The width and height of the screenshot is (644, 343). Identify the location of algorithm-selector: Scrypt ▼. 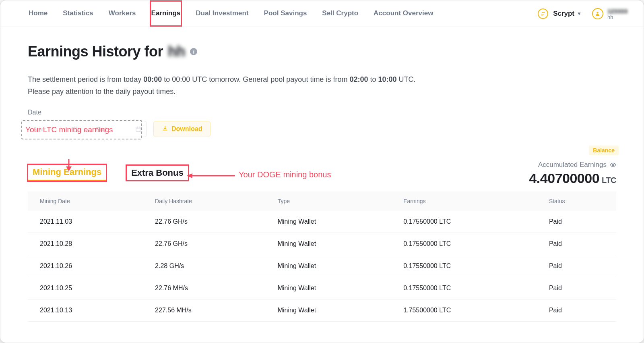
(559, 14).